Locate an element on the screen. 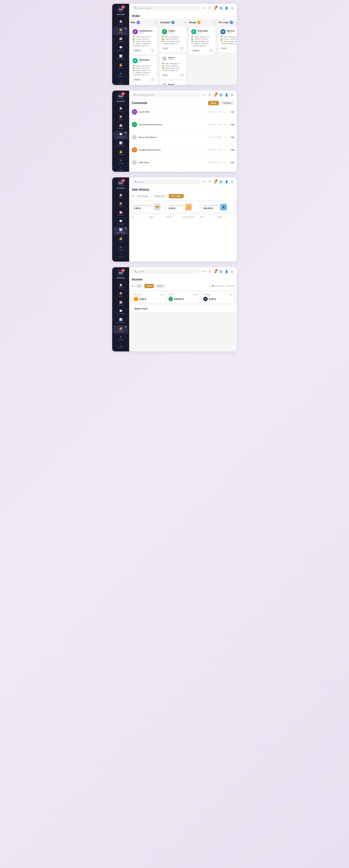 Image resolution: width=349 pixels, height=868 pixels. action-button-2: ↑ is located at coordinates (152, 80).